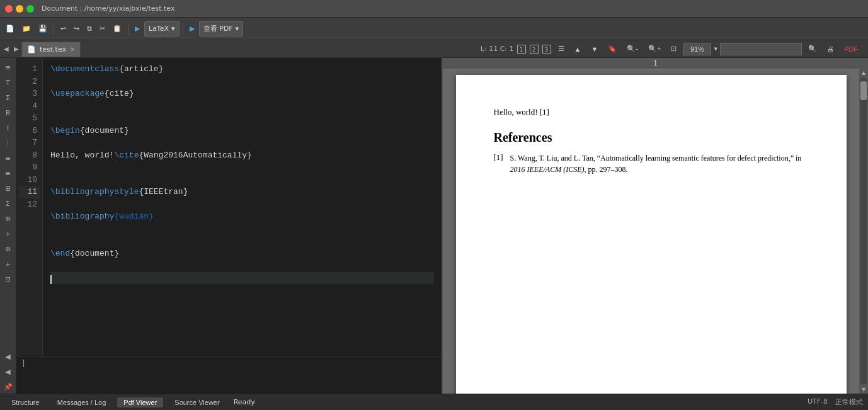 This screenshot has width=868, height=410. What do you see at coordinates (77, 29) in the screenshot?
I see `redo-icon: ↪` at bounding box center [77, 29].